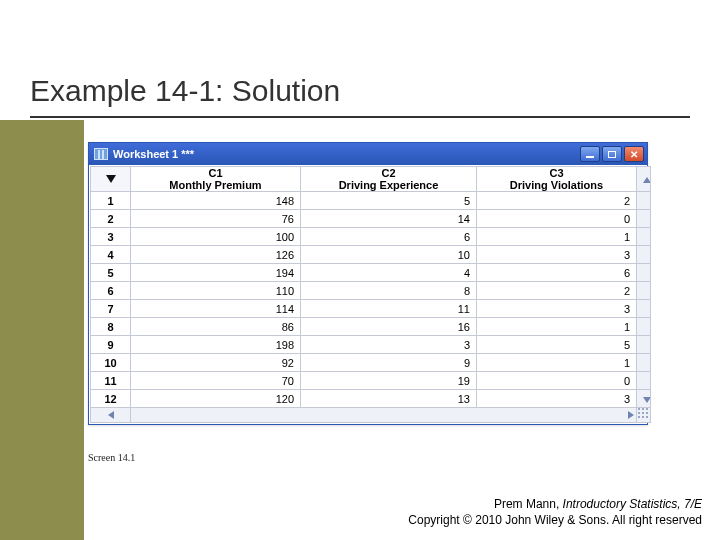  Describe the element at coordinates (216, 185) in the screenshot. I see `col-label-c1: Monthly Premium` at that location.